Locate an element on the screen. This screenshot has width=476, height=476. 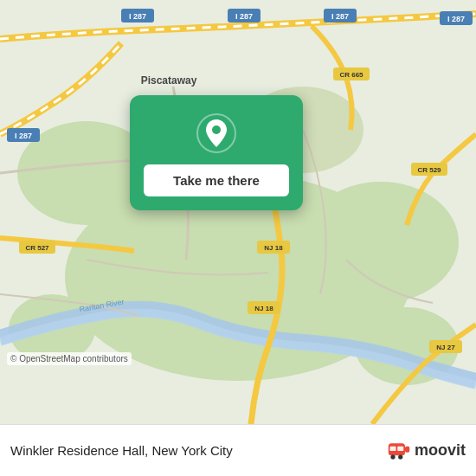
bottom-bar: Winkler Residence Hall, New York City mo… is located at coordinates (238, 450).